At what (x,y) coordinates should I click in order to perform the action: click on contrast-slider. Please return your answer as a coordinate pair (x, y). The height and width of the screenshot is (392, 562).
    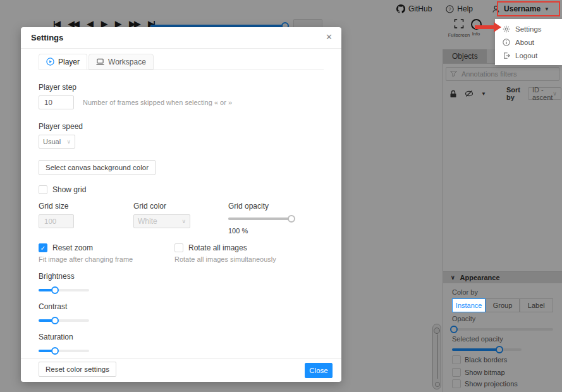
    Looking at the image, I should click on (64, 320).